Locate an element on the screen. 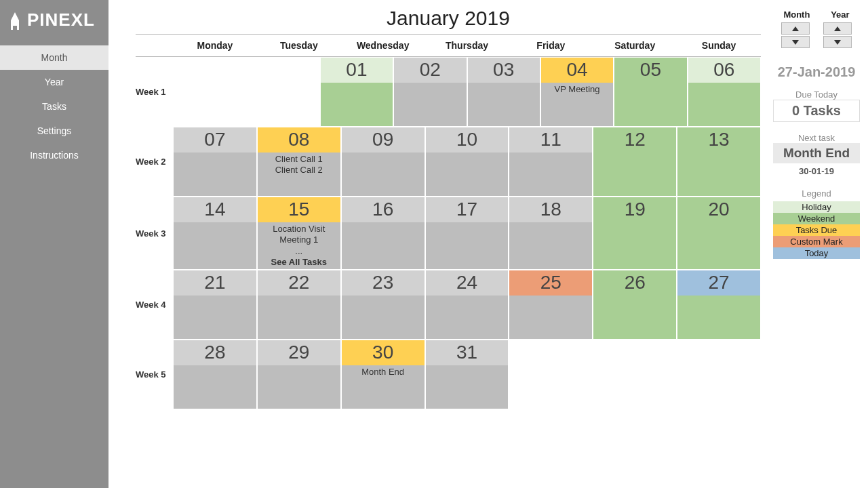  day-cell: 20 is located at coordinates (719, 233).